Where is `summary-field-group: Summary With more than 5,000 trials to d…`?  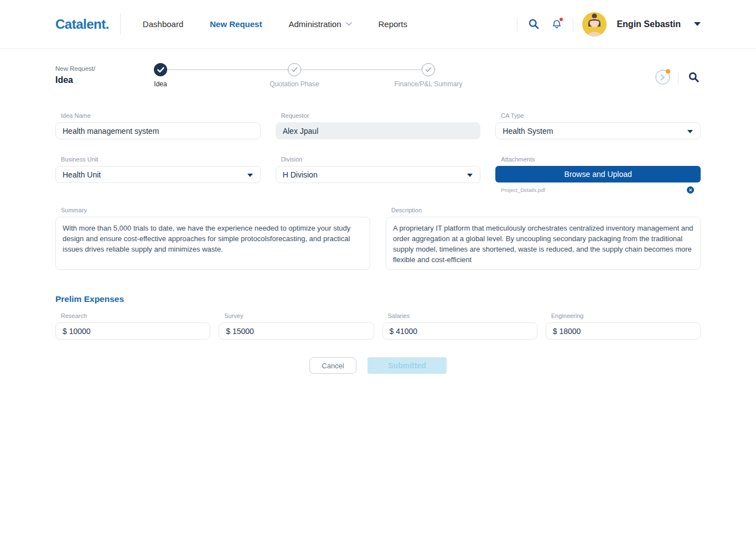 summary-field-group: Summary With more than 5,000 trials to d… is located at coordinates (213, 239).